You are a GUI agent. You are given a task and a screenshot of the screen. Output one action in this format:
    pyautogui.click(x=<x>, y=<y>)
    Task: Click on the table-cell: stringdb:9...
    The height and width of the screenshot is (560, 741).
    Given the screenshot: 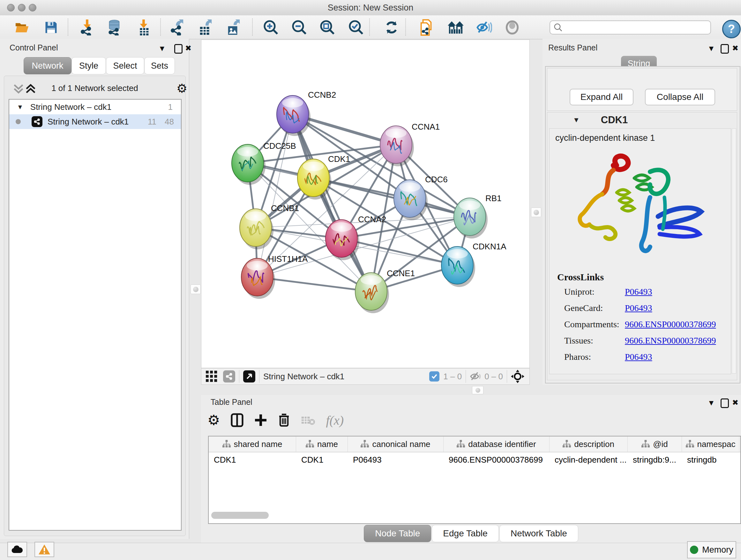 What is the action you would take?
    pyautogui.click(x=655, y=460)
    